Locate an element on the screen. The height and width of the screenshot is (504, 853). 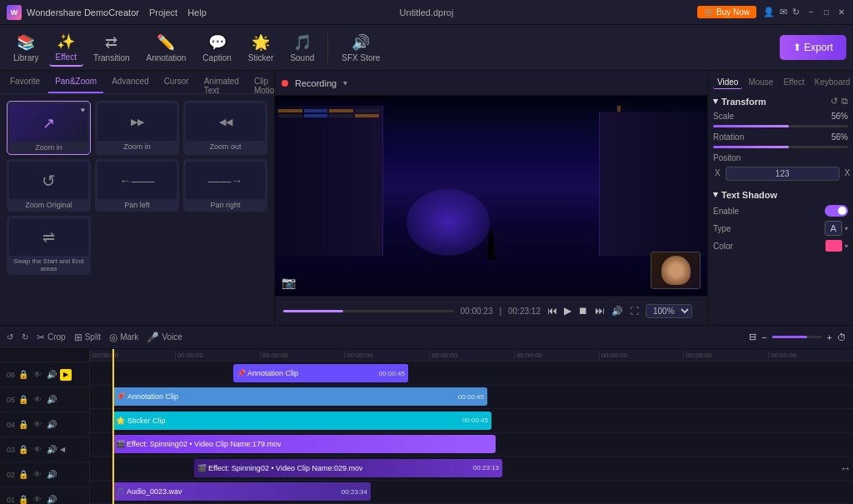
timeline-settings-icon: ⊟ is located at coordinates (753, 337).